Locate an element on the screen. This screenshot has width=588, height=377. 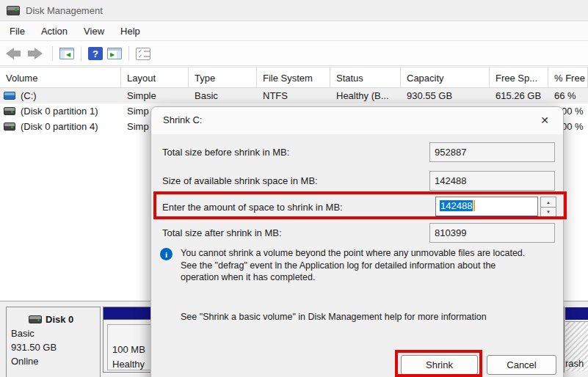
field-available-shrink: 142488 is located at coordinates (492, 180).